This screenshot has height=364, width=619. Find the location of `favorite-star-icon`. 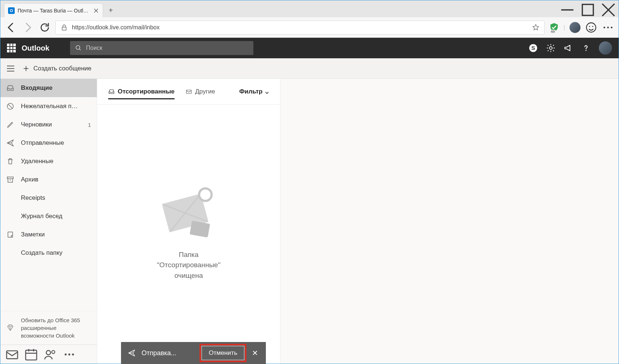

favorite-star-icon is located at coordinates (536, 27).